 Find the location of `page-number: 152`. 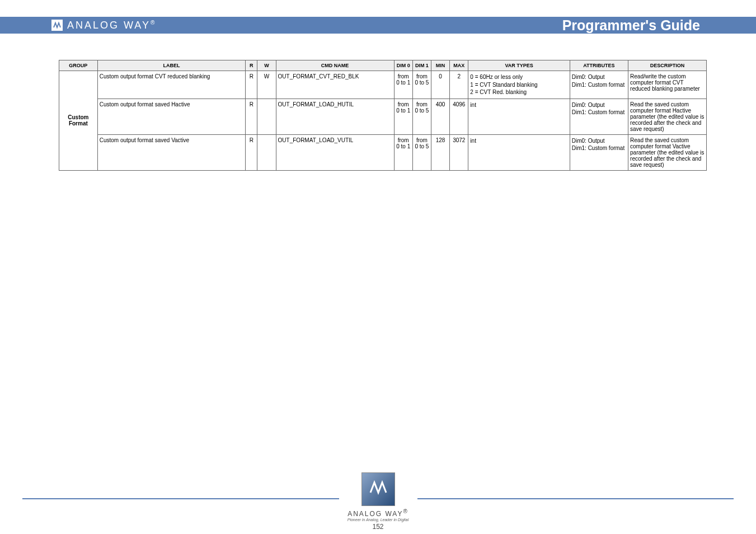

page-number: 152 is located at coordinates (378, 527).